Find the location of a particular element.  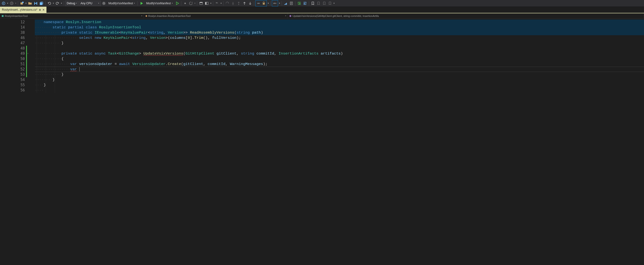

start-without-debug-button is located at coordinates (178, 3).